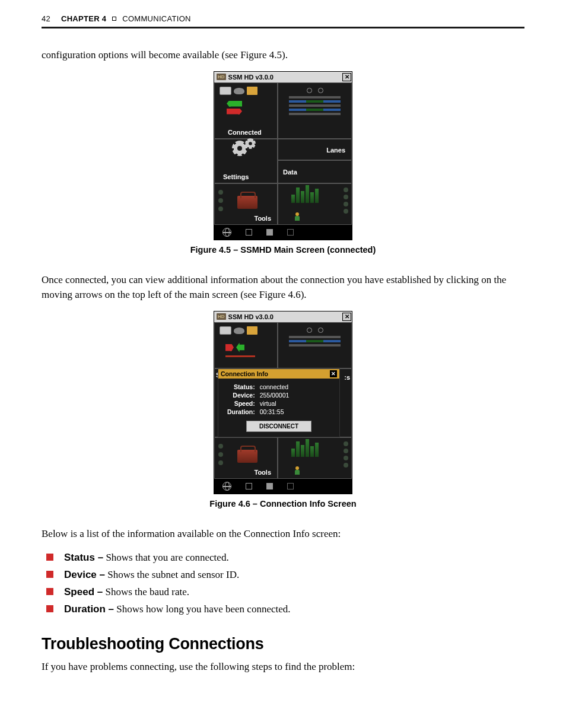 The width and height of the screenshot is (566, 728). I want to click on settings-label: Settings, so click(236, 177).